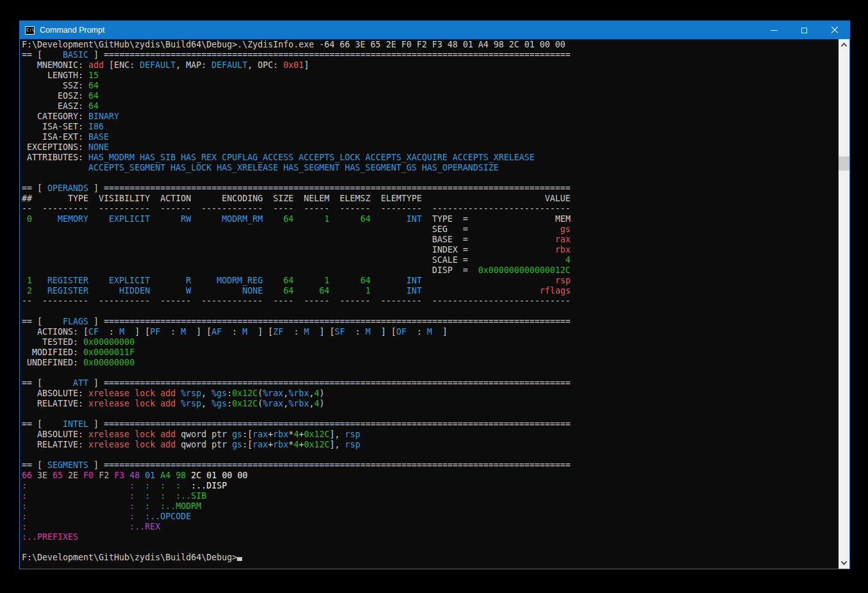  Describe the element at coordinates (296, 106) in the screenshot. I see `terminal-line: EASZ: 64` at that location.